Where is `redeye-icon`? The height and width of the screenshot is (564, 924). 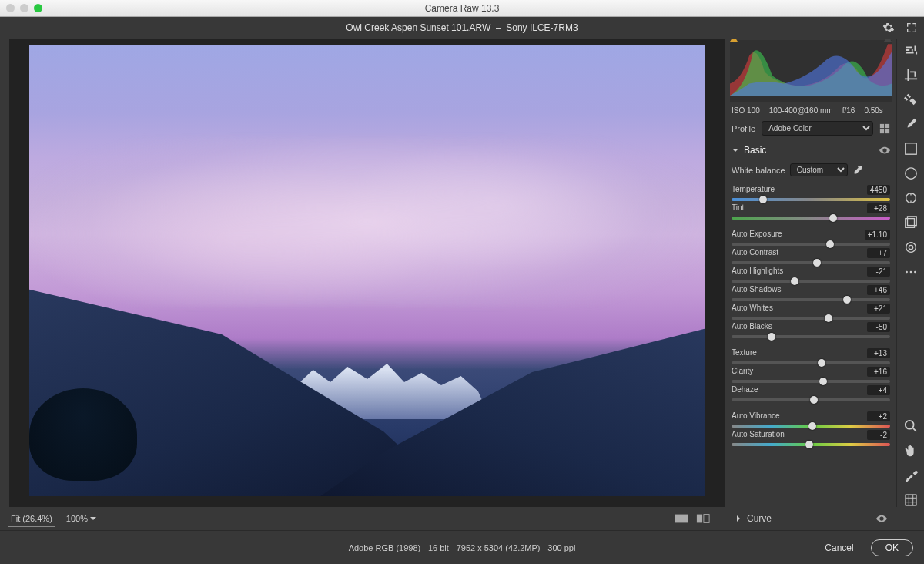 redeye-icon is located at coordinates (911, 198).